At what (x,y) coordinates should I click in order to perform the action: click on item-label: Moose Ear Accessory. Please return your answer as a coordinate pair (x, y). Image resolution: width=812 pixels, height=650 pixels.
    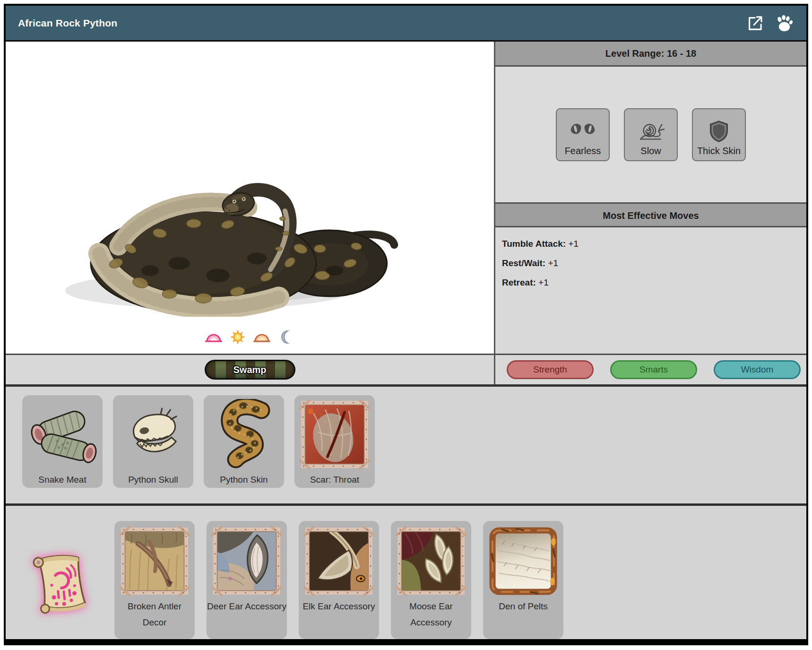
    Looking at the image, I should click on (431, 615).